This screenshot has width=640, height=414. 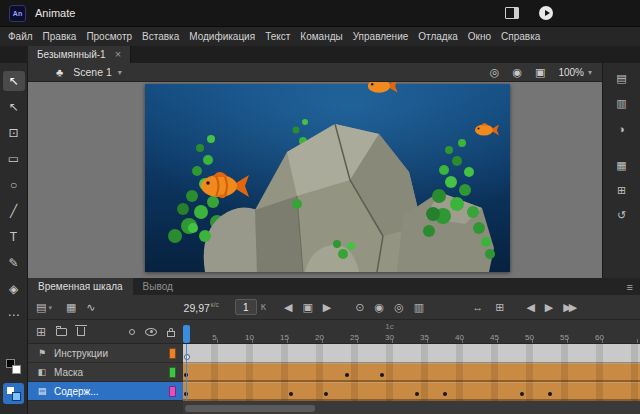 What do you see at coordinates (71, 308) in the screenshot?
I see `frames-view-icon: ▦` at bounding box center [71, 308].